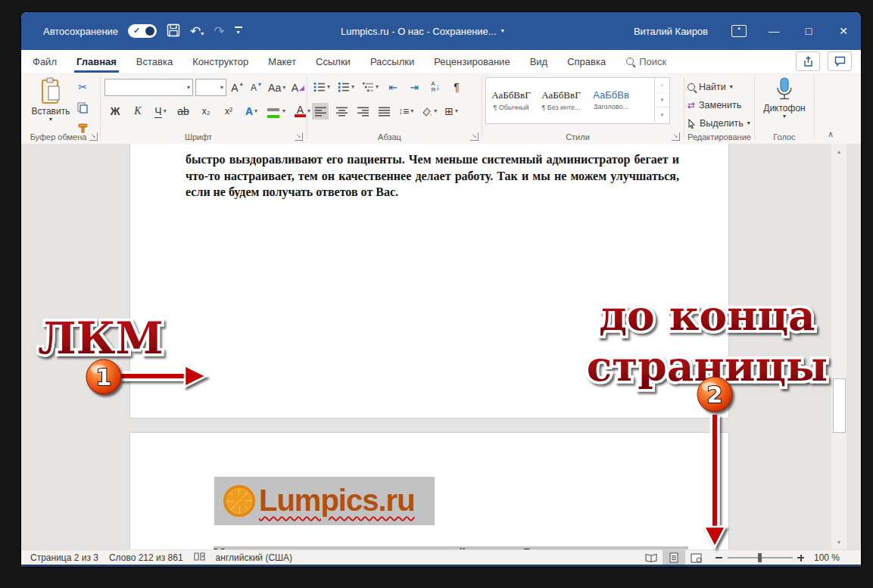 Image resolution: width=873 pixels, height=588 pixels. Describe the element at coordinates (675, 136) in the screenshot. I see `styles-dialog-launcher: ↘` at that location.